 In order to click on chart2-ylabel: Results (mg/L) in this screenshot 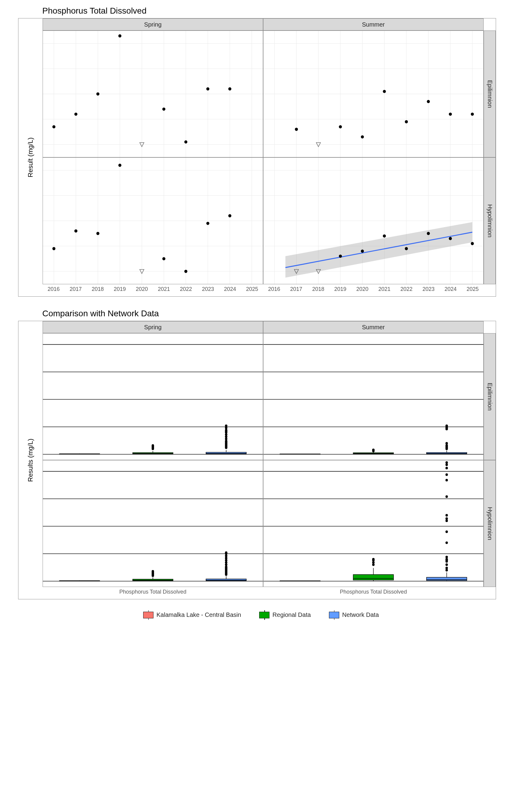, I will do `click(31, 460)`.